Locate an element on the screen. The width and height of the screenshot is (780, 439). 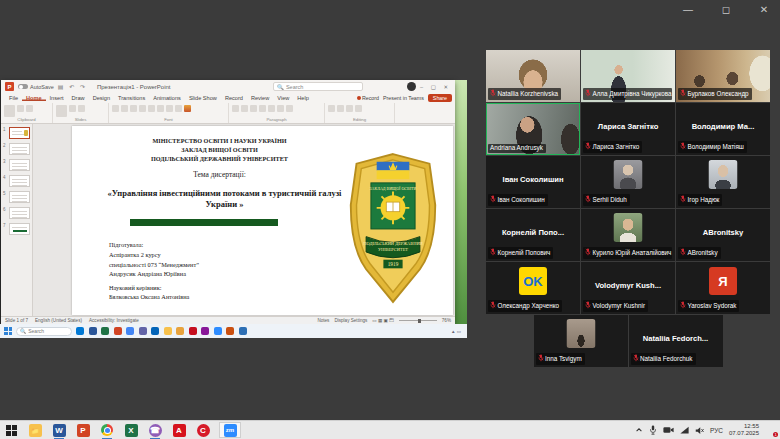
ribbon-tab-design: Design is located at coordinates (102, 98).